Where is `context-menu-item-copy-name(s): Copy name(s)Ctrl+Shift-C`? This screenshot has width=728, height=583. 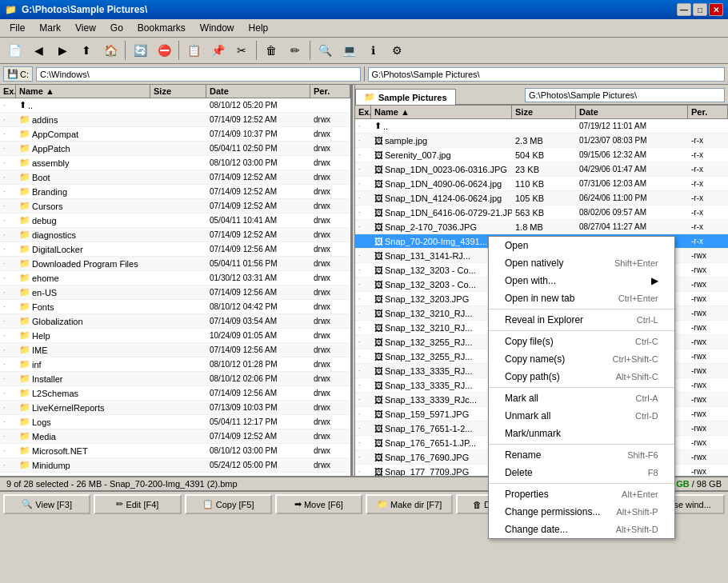
context-menu-item-copy-name(s): Copy name(s)Ctrl+Shift-C is located at coordinates (582, 359).